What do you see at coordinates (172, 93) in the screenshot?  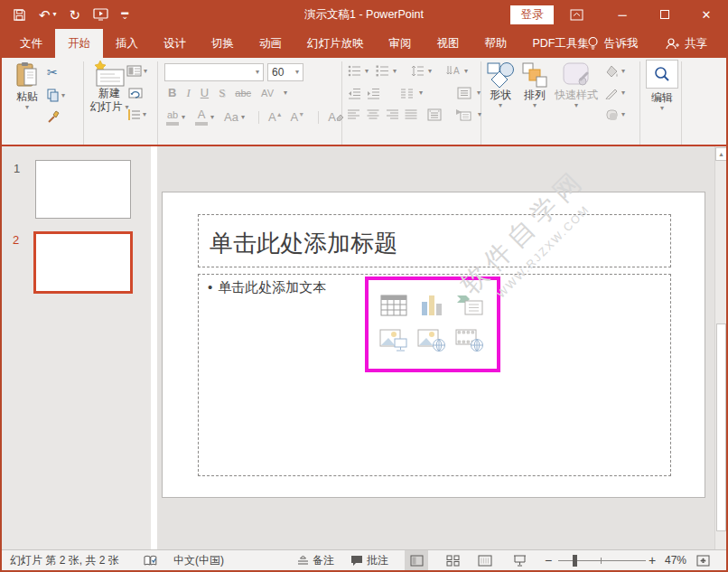 I see `bold-button: B` at bounding box center [172, 93].